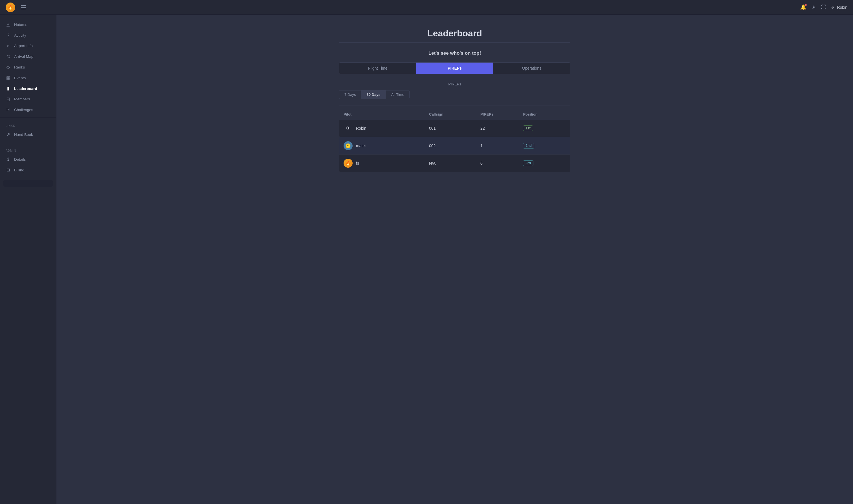 This screenshot has height=504, width=853. What do you see at coordinates (528, 146) in the screenshot?
I see `badge-2nd: 2nd` at bounding box center [528, 146].